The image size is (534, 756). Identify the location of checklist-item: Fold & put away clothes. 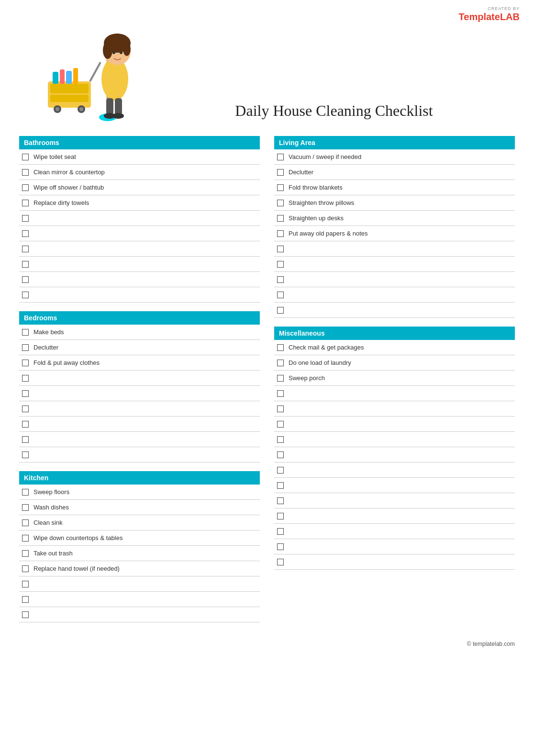
(140, 363).